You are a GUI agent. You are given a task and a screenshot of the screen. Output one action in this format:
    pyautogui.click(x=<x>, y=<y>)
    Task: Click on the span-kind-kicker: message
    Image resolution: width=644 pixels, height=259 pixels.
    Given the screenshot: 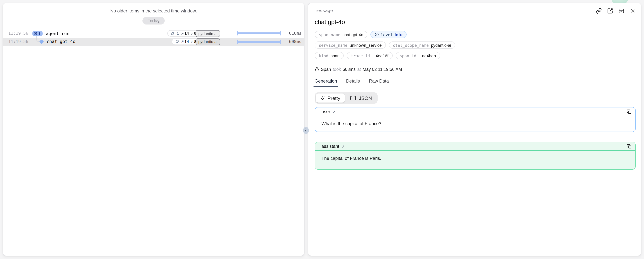 What is the action you would take?
    pyautogui.click(x=324, y=10)
    